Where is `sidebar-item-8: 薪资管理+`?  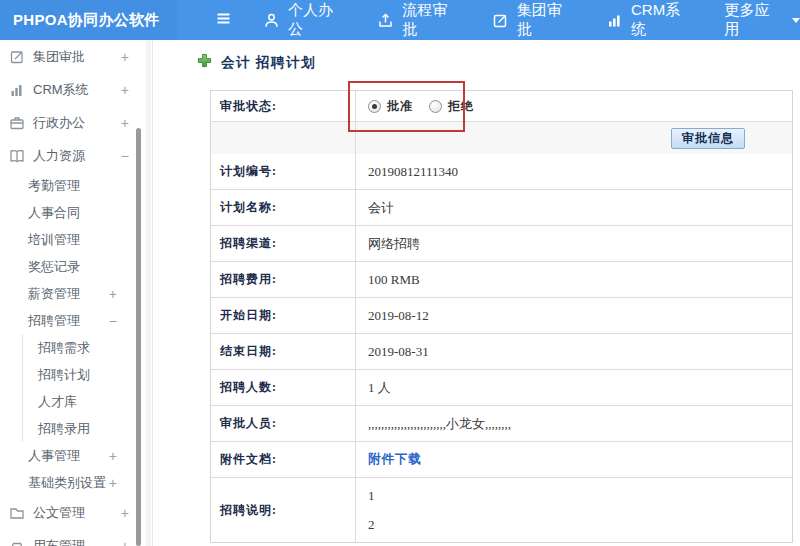
sidebar-item-8: 薪资管理+ is located at coordinates (76, 294).